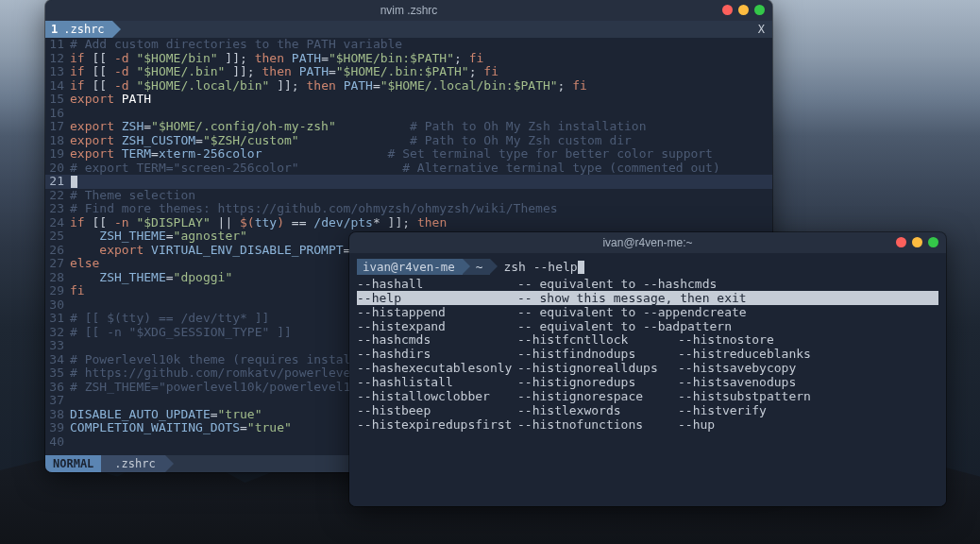  What do you see at coordinates (536, 266) in the screenshot?
I see `command-input: zsh --help` at bounding box center [536, 266].